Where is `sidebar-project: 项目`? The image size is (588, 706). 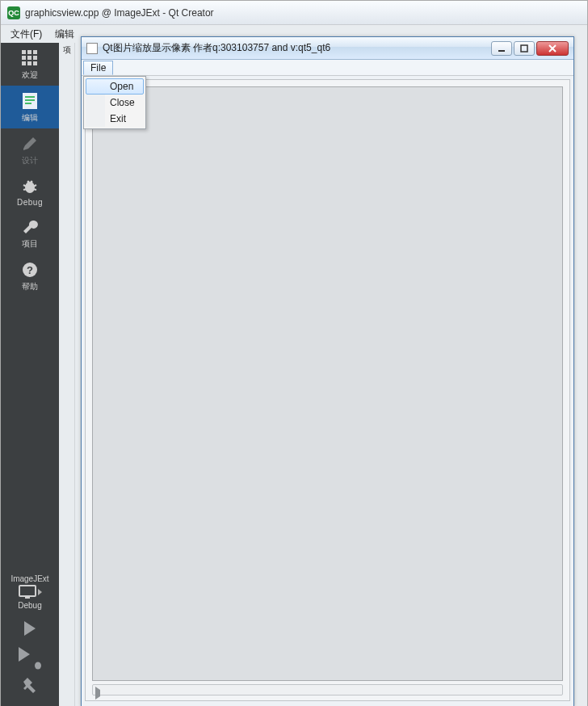 sidebar-project: 项目 is located at coordinates (30, 233).